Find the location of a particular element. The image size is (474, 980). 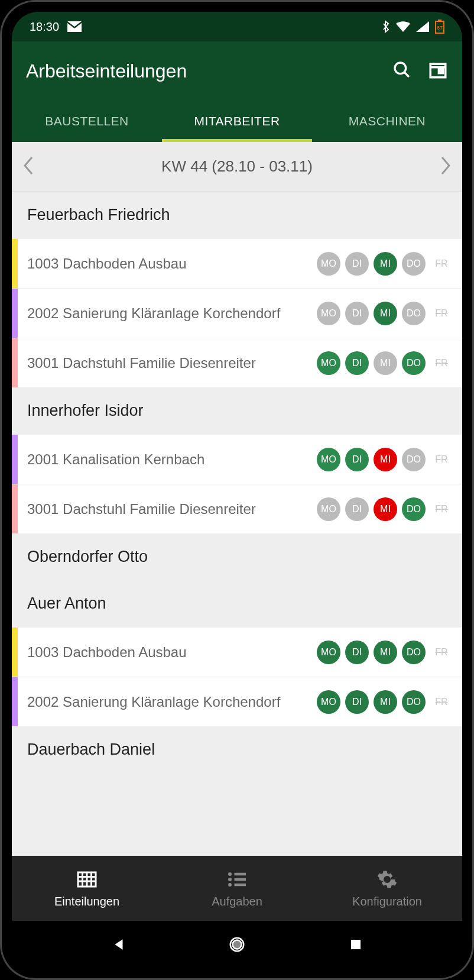

wifi-icon is located at coordinates (403, 27).